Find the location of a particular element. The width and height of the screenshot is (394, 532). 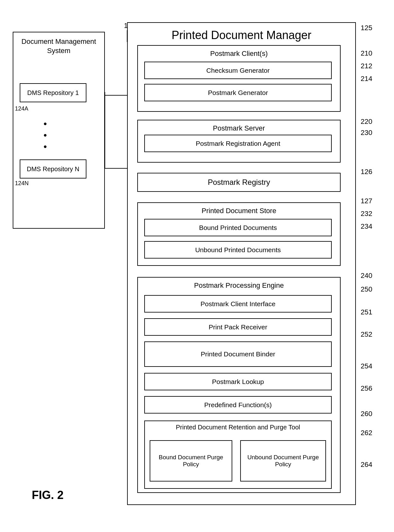

bound-printed-docs-box: Bound Printed Documents is located at coordinates (238, 227).